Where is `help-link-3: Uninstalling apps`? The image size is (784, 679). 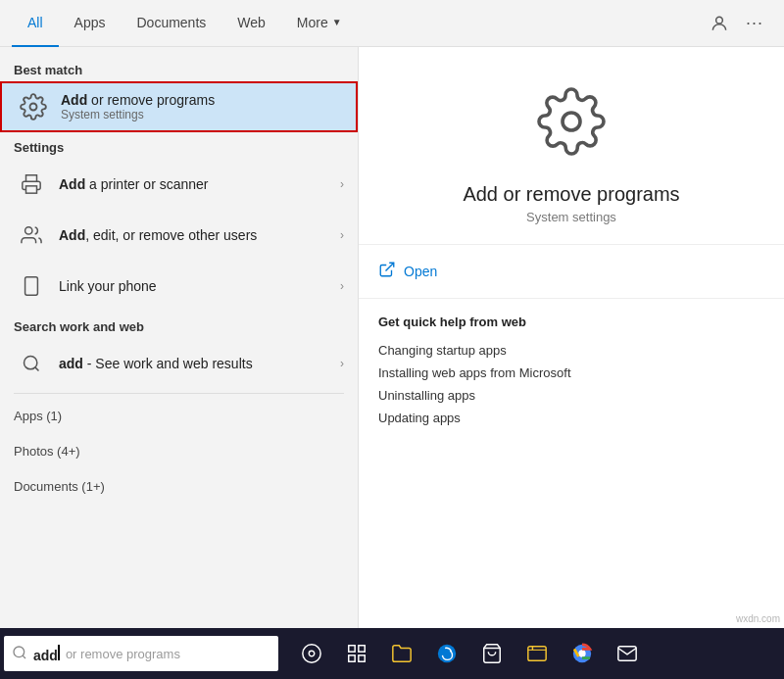
help-link-3: Uninstalling apps is located at coordinates (571, 396).